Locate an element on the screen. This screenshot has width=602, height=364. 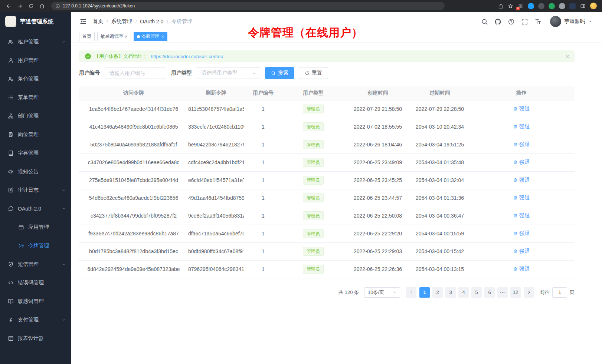
column-header: 创建时间 is located at coordinates (378, 93).